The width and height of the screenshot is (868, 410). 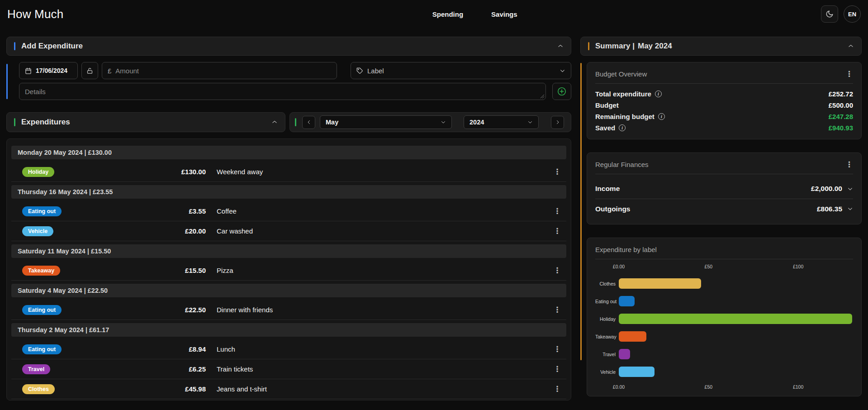 What do you see at coordinates (627, 301) in the screenshot?
I see `bar-eating-out` at bounding box center [627, 301].